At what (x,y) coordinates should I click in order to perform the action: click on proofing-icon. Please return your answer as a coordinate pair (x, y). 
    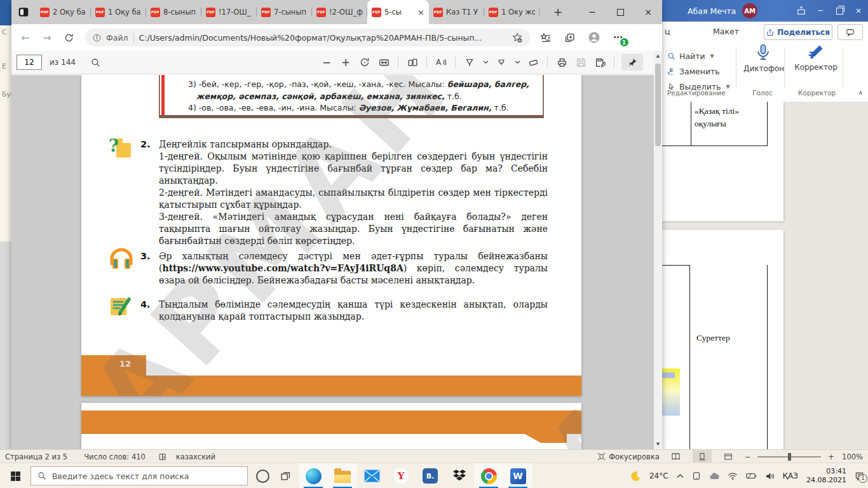
    Looking at the image, I should click on (163, 457).